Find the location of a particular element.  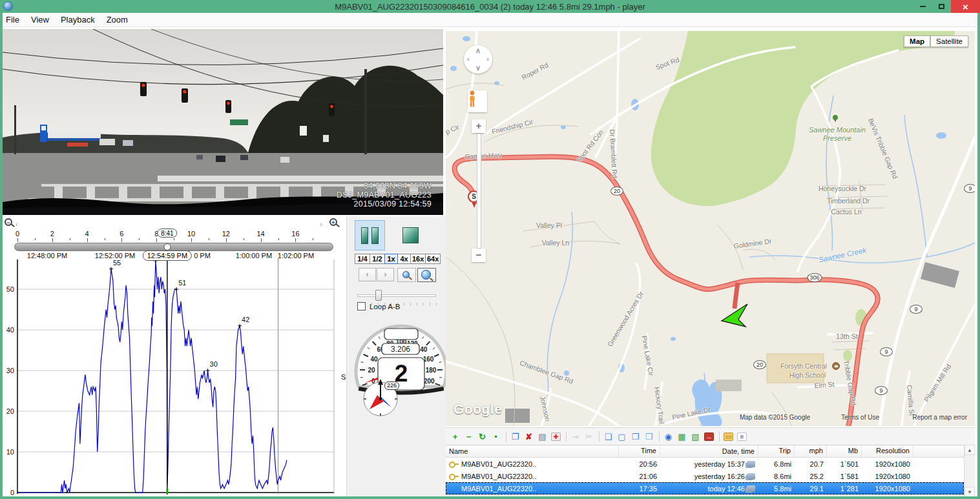

speed-1-2: 1/2 is located at coordinates (377, 259).